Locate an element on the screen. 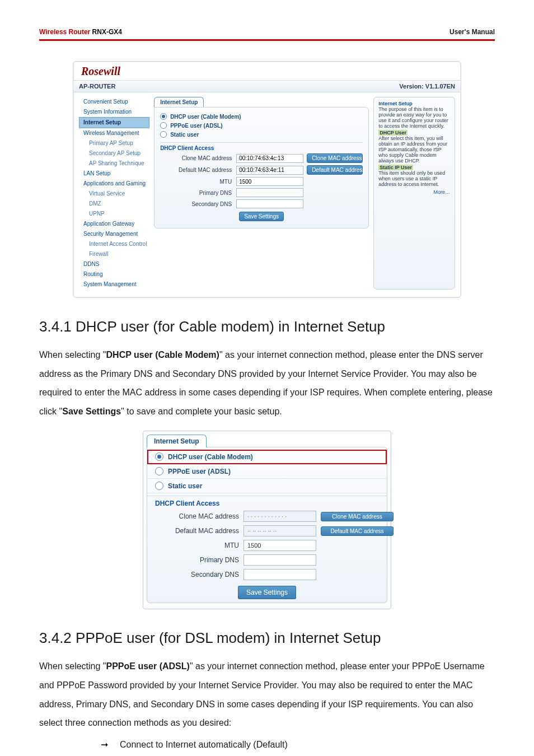 The width and height of the screenshot is (534, 756). sidebar-item-convenient-setup: Convenient Setup is located at coordinates (114, 102).